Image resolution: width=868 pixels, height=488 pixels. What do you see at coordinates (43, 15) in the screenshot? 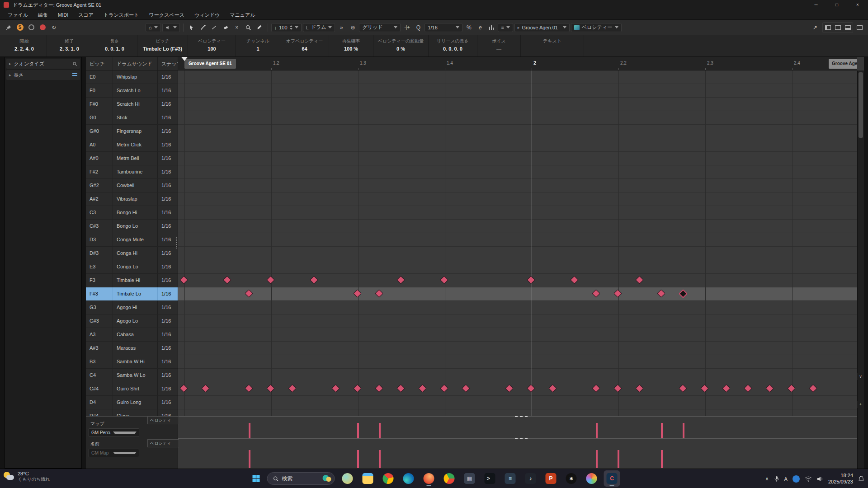
I see `menu-item-1: 編集` at bounding box center [43, 15].